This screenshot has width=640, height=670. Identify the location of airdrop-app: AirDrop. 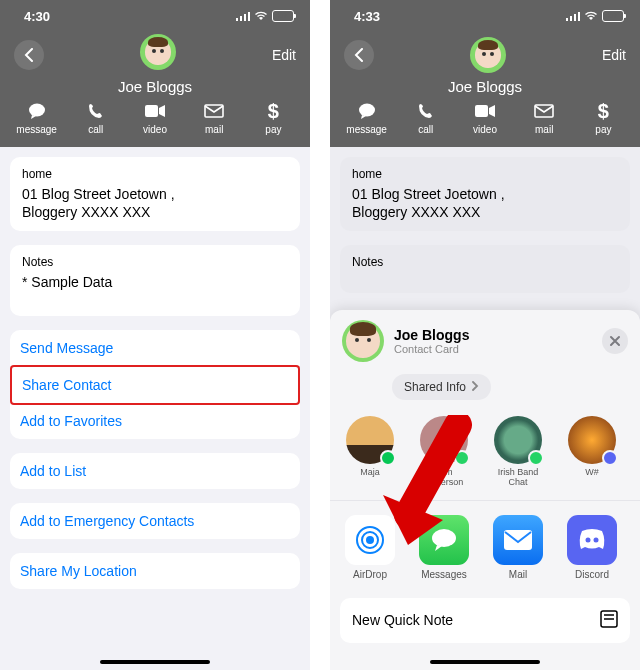
(370, 548).